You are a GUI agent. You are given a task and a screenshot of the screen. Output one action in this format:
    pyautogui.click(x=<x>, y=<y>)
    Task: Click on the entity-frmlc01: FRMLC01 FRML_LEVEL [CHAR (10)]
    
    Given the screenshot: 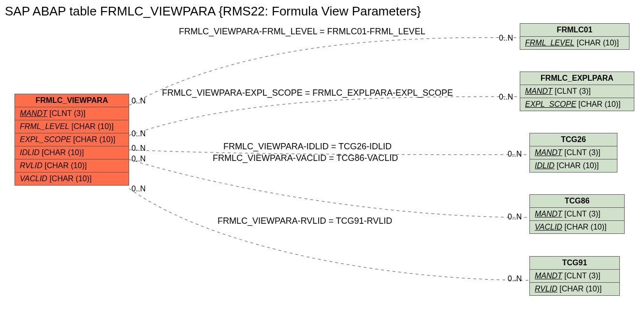 What is the action you would take?
    pyautogui.click(x=574, y=37)
    